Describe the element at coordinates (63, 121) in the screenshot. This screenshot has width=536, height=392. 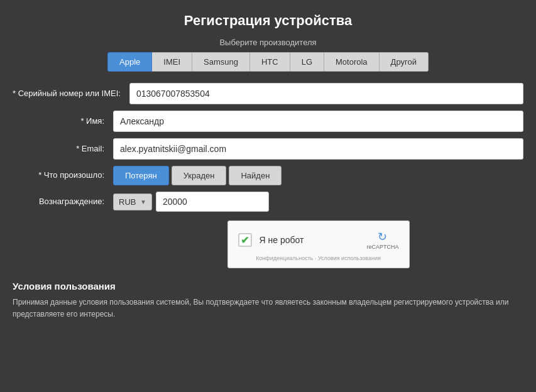
I see `name-label: * Имя:` at that location.